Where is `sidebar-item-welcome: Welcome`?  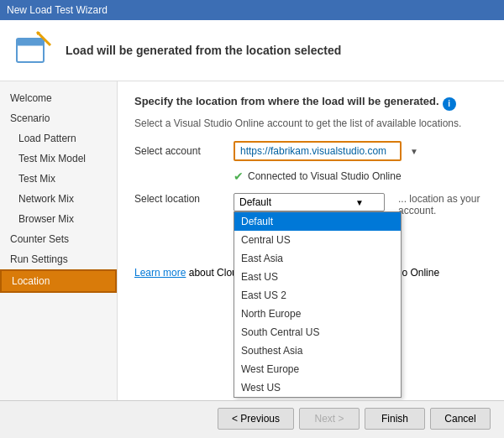
sidebar-item-welcome: Welcome is located at coordinates (59, 98).